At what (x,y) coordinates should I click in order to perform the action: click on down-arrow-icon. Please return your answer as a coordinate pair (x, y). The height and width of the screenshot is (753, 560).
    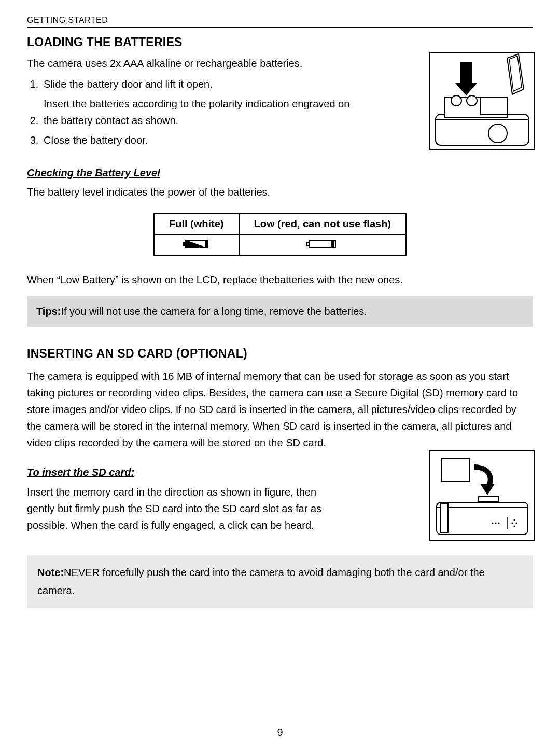
    Looking at the image, I should click on (466, 79).